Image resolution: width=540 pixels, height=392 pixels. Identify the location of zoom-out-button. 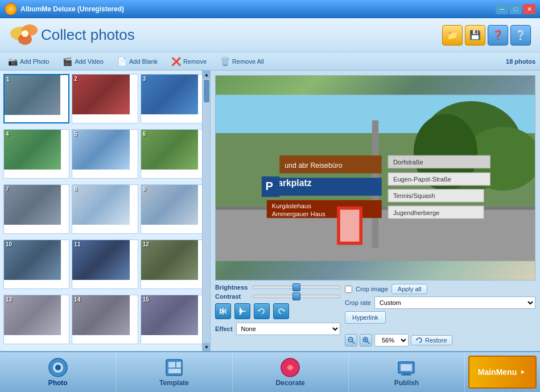
(351, 340).